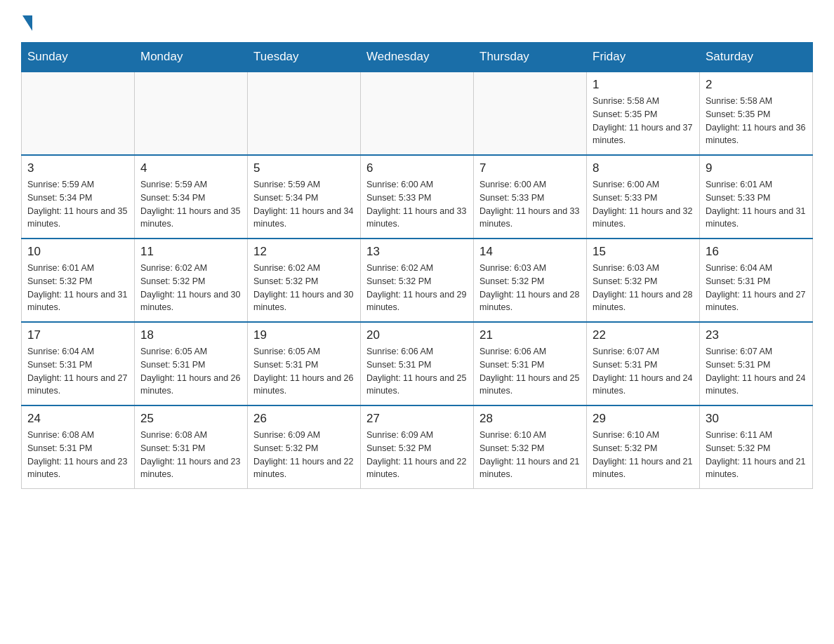 Image resolution: width=834 pixels, height=644 pixels. I want to click on calendar-cell: 24Sunrise: 6:08 AMSunset: 5:31 PMDayligh…, so click(79, 448).